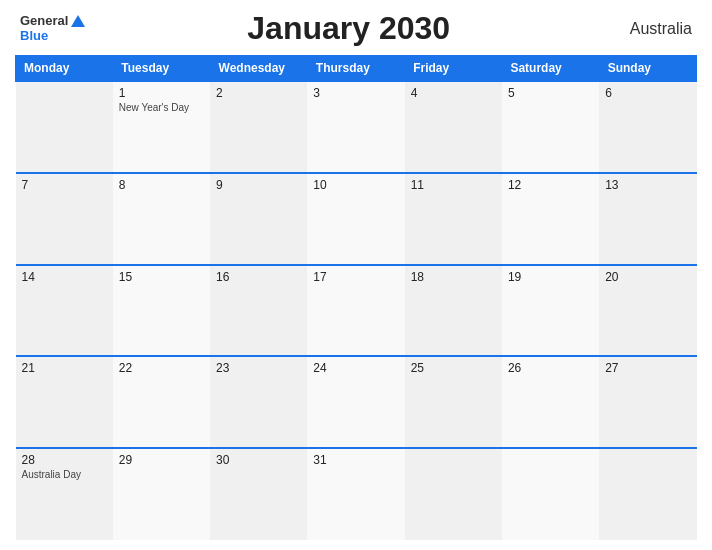  What do you see at coordinates (648, 311) in the screenshot?
I see `calendar-cell: 20` at bounding box center [648, 311].